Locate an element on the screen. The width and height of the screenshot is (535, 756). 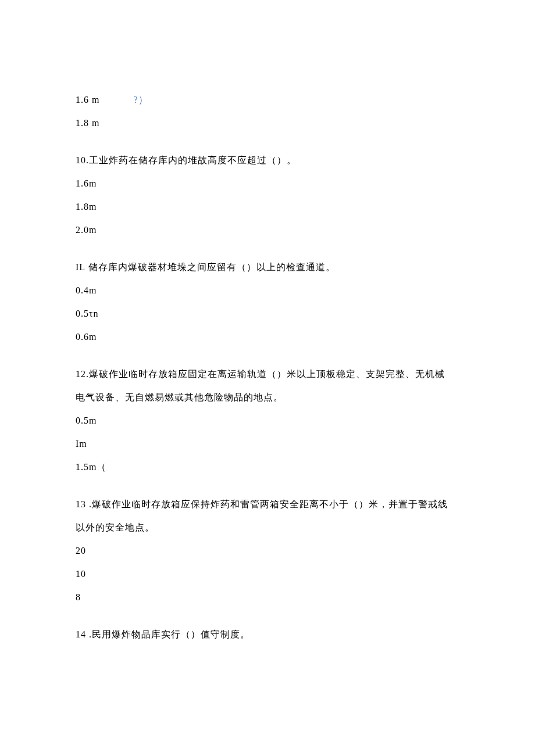
option-line: 8 is located at coordinates (268, 597).